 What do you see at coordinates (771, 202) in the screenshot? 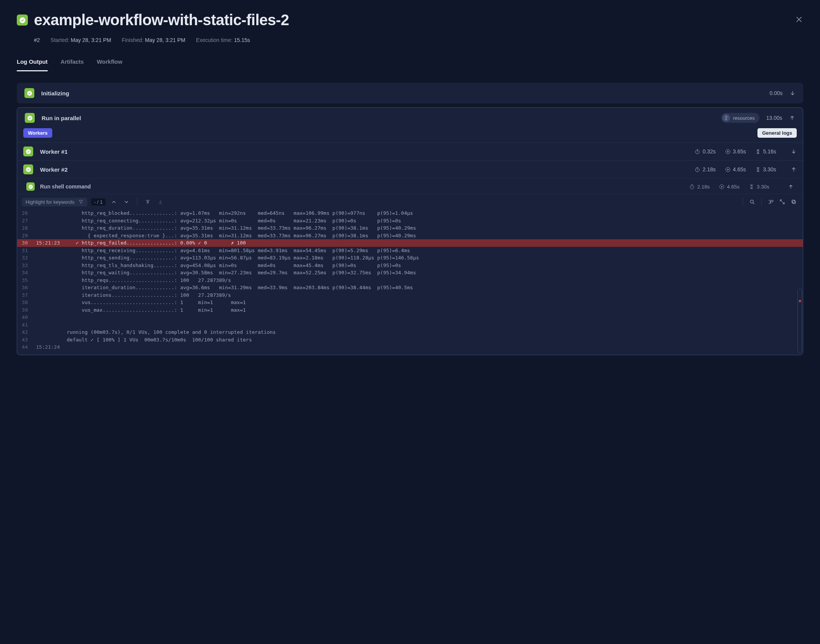
I see `wrap-icon` at bounding box center [771, 202].